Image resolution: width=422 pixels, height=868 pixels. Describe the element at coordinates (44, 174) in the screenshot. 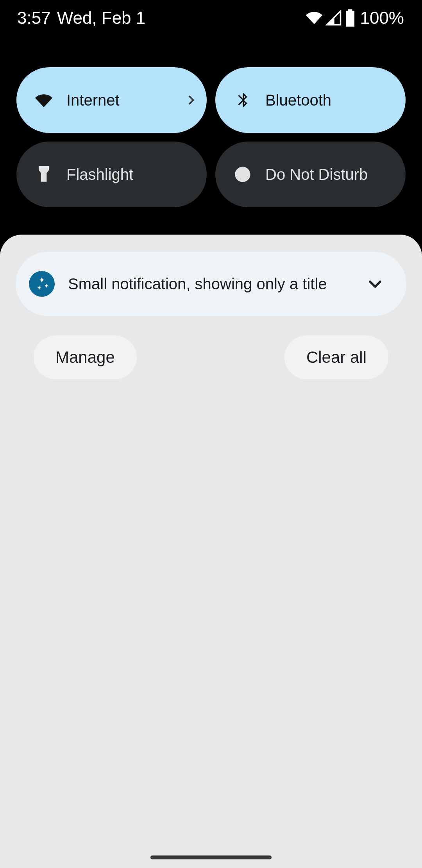

I see `flashlight-icon` at that location.